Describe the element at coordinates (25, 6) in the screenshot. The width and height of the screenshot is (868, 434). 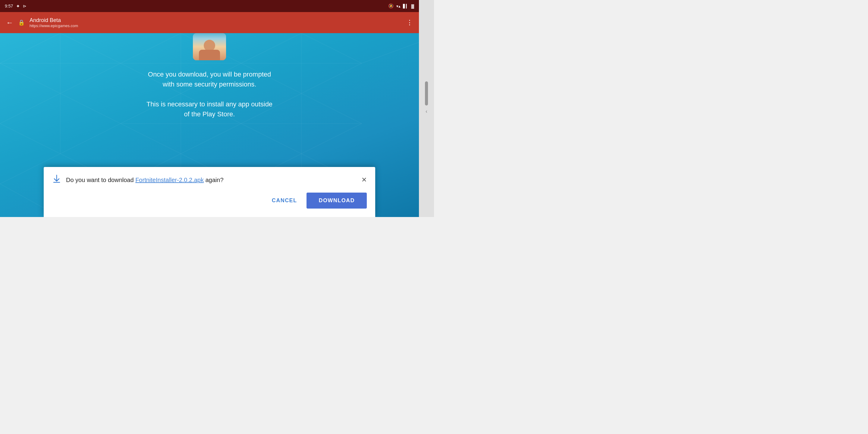
I see `logo-icon-2: ⊳` at that location.